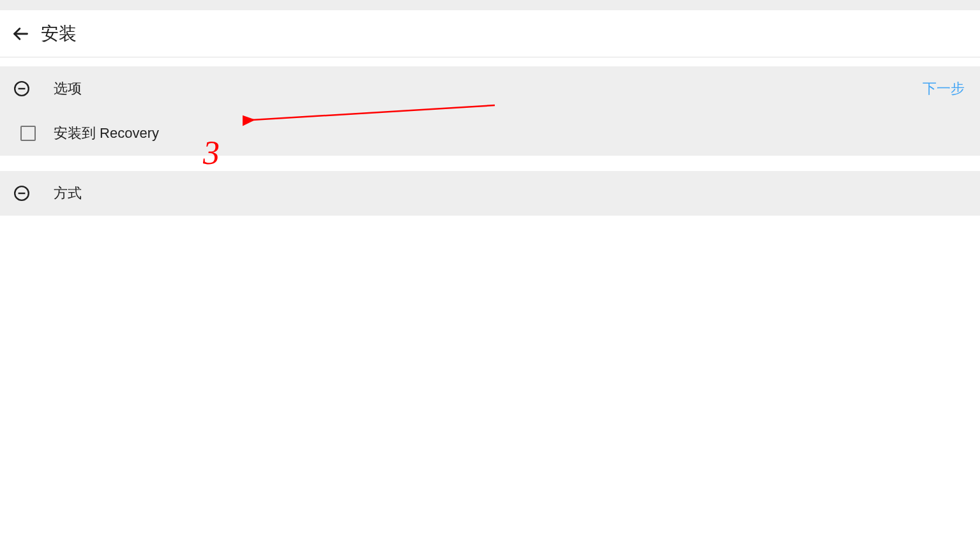  Describe the element at coordinates (490, 163) in the screenshot. I see `section-gap` at that location.